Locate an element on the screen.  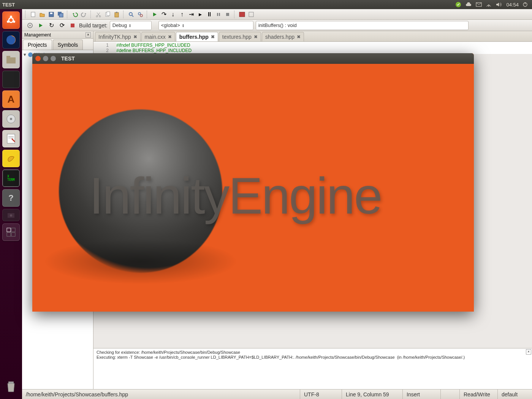
volume-icon is located at coordinates (499, 5).